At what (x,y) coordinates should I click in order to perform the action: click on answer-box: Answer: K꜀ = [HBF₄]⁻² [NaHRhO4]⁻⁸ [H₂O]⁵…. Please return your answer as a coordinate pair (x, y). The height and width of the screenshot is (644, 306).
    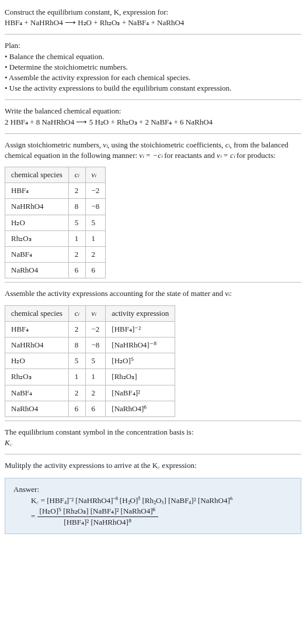
    Looking at the image, I should click on (153, 506).